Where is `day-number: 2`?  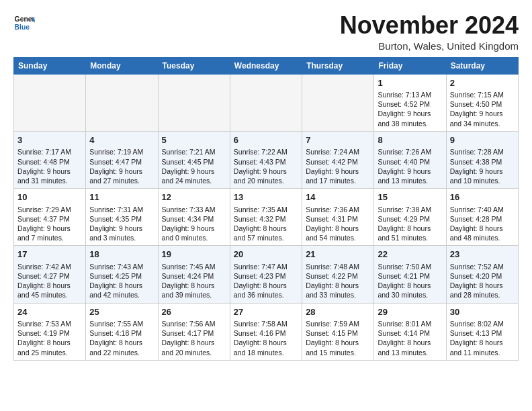
day-number: 2 is located at coordinates (482, 83).